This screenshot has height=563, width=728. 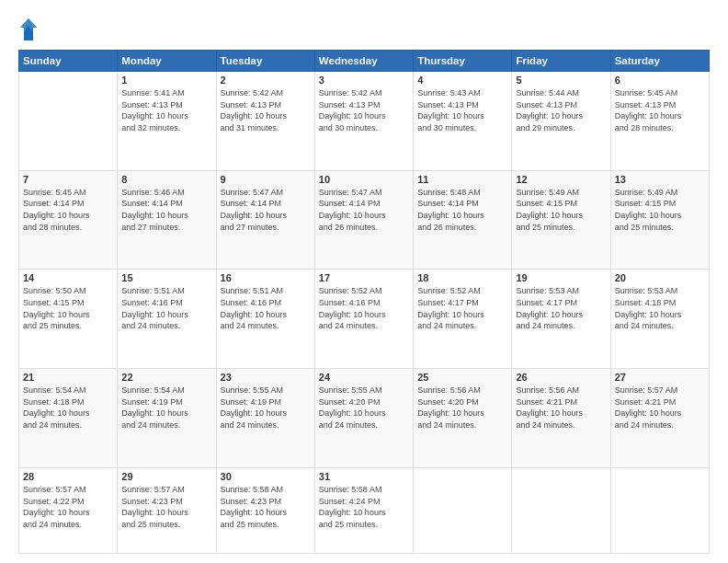 What do you see at coordinates (462, 278) in the screenshot?
I see `day-number: 18` at bounding box center [462, 278].